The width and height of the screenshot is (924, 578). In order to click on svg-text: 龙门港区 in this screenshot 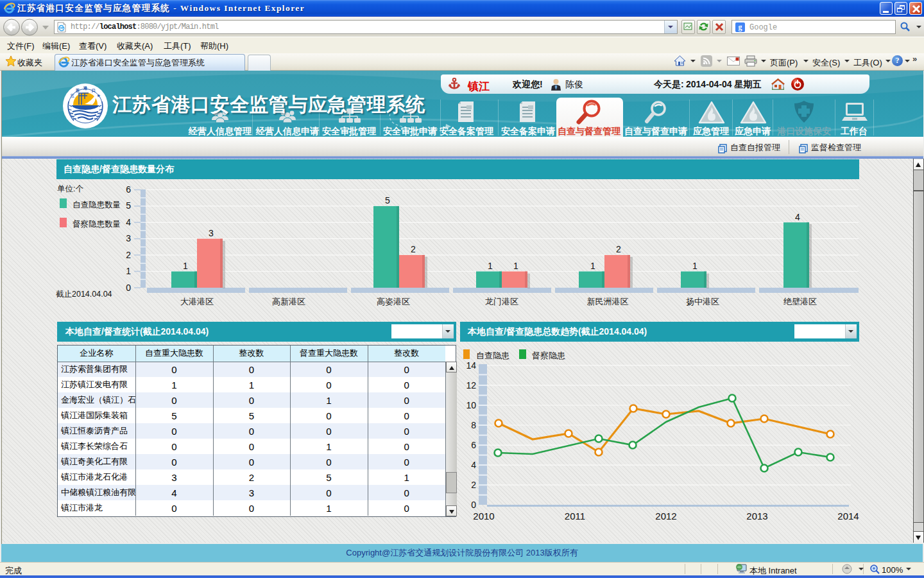, I will do `click(502, 302)`.